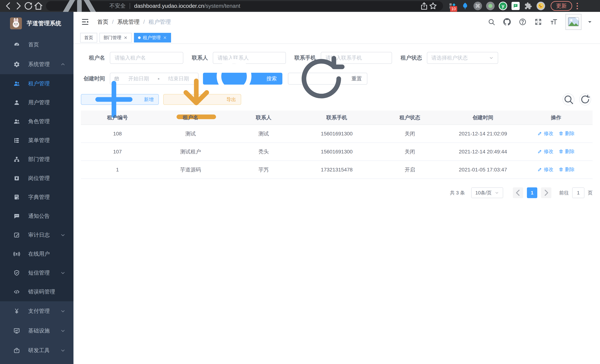  Describe the element at coordinates (518, 193) in the screenshot. I see `prev-page-button` at that location.